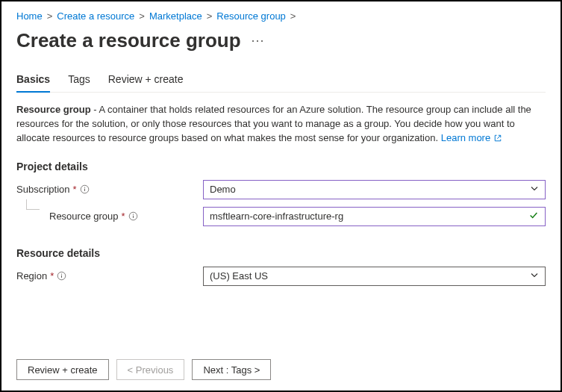 This screenshot has height=392, width=562. Describe the element at coordinates (79, 83) in the screenshot. I see `tab-tags: Tags` at that location.